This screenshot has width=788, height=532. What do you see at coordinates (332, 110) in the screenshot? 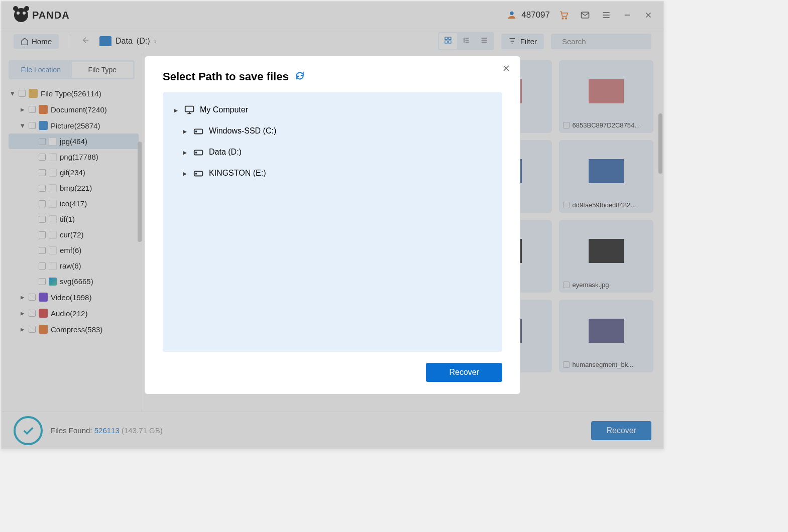
I see `path-tree-item: ▸My Computer` at bounding box center [332, 110].